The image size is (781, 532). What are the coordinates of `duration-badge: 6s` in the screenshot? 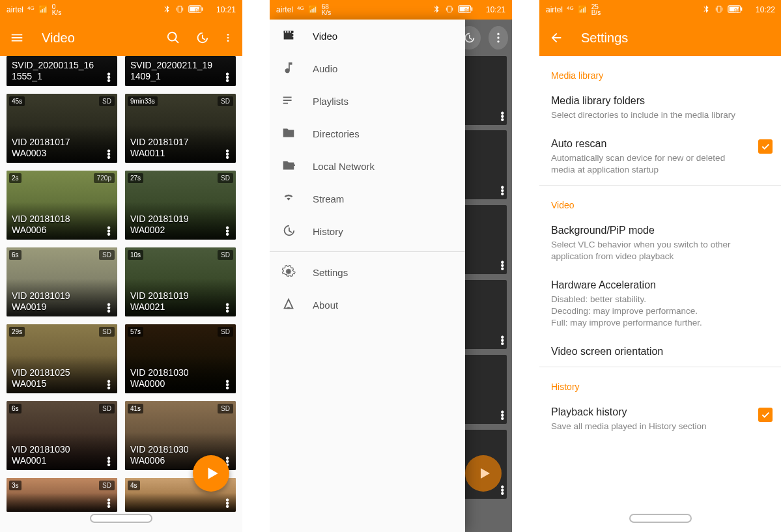 It's located at (16, 255).